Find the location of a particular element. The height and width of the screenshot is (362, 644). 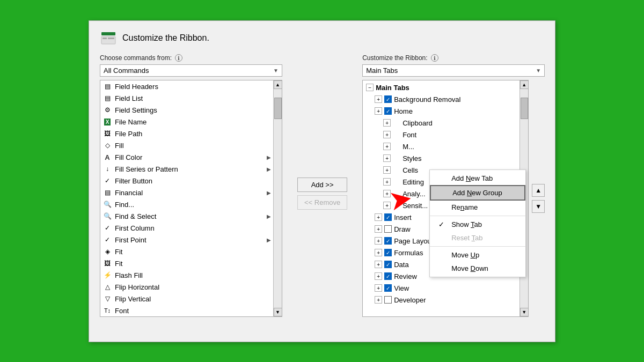

item-label: File Name is located at coordinates (131, 122).